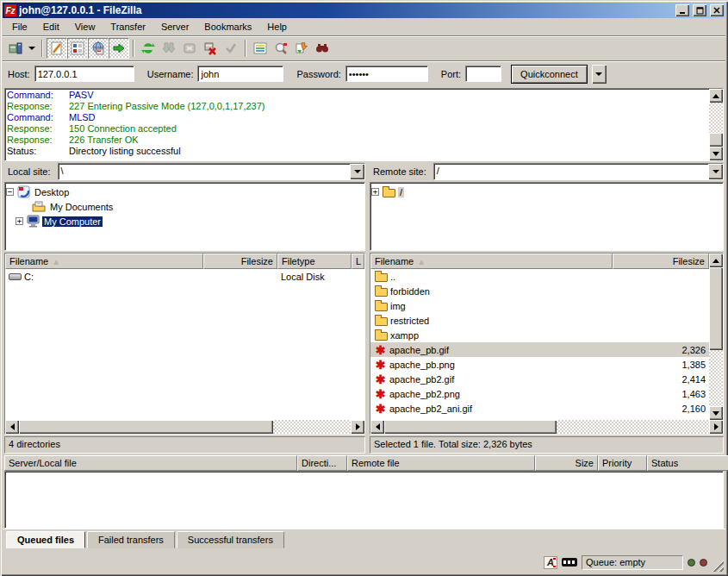  What do you see at coordinates (539, 305) in the screenshot?
I see `file-row: img` at bounding box center [539, 305].